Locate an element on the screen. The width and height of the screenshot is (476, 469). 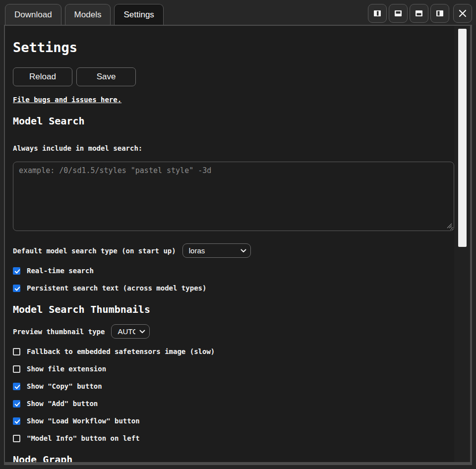
show-add-button-checkbox is located at coordinates (17, 404).